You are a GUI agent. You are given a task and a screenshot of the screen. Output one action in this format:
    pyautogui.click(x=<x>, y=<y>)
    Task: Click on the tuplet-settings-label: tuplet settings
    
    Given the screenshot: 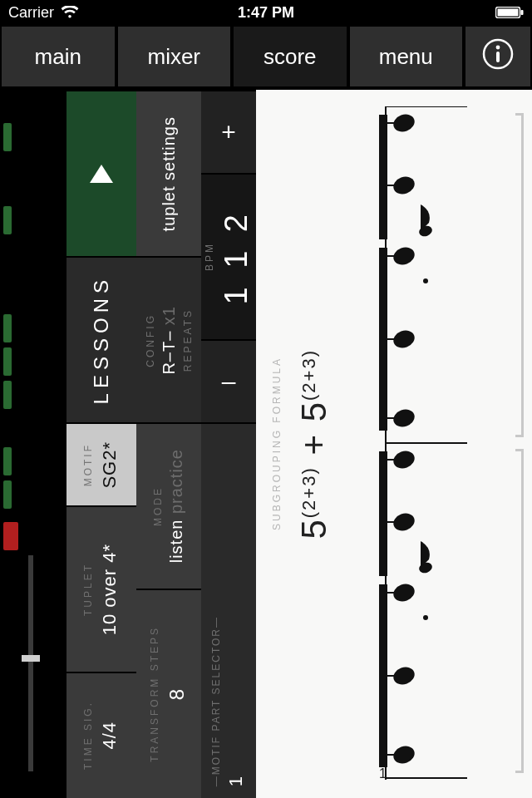 What is the action you would take?
    pyautogui.click(x=170, y=174)
    